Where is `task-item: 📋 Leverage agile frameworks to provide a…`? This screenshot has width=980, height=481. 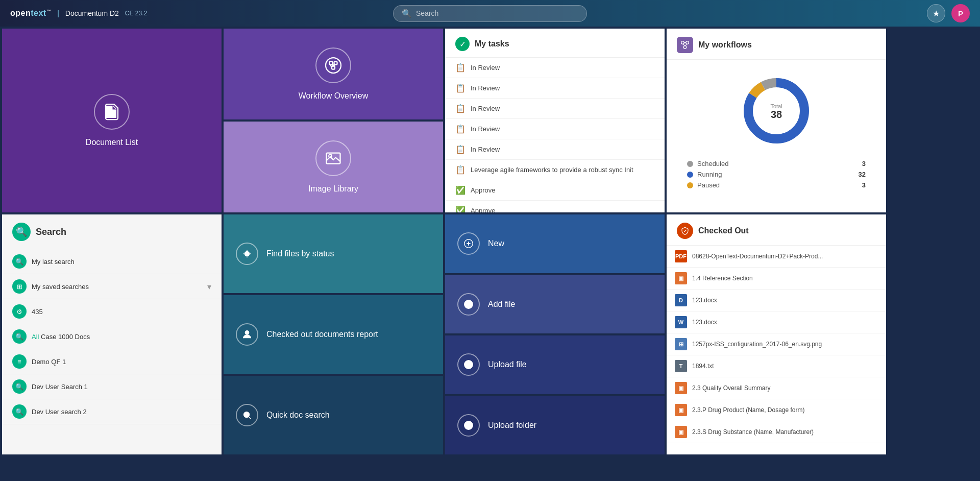 task-item: 📋 Leverage agile frameworks to provide a… is located at coordinates (555, 170).